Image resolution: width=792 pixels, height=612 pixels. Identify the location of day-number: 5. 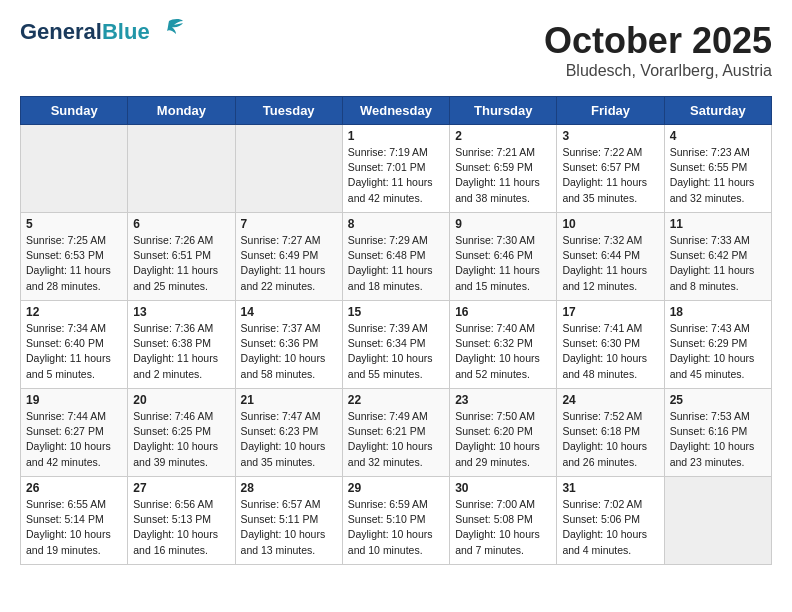
(74, 224).